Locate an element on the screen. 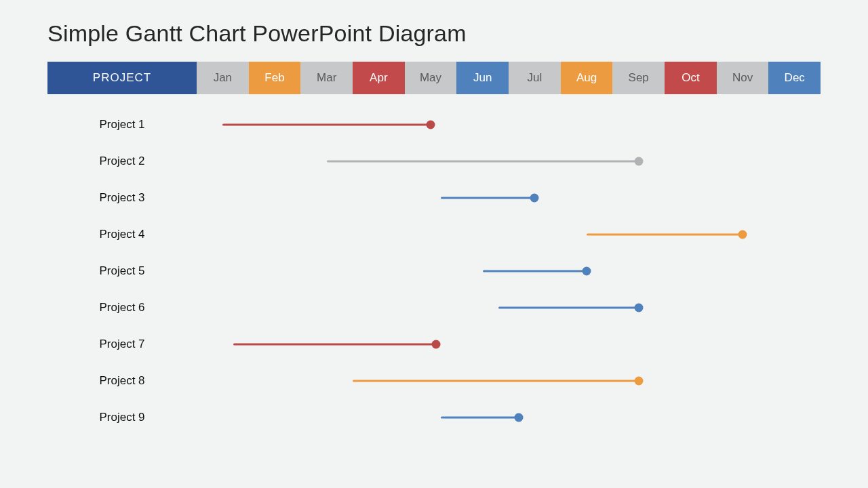 This screenshot has height=488, width=868. month-header-feb: Feb is located at coordinates (275, 78).